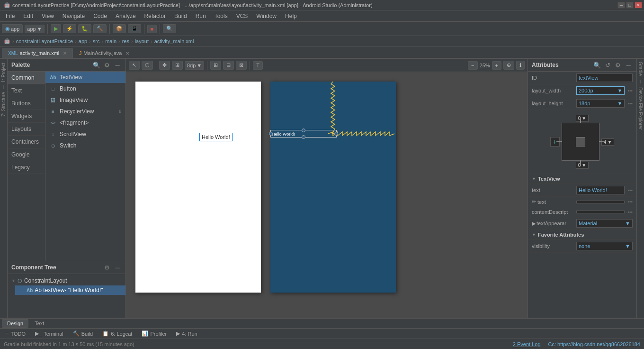 The image size is (644, 349). What do you see at coordinates (119, 28) in the screenshot?
I see `sdk-manager-btn: 📦` at bounding box center [119, 28].